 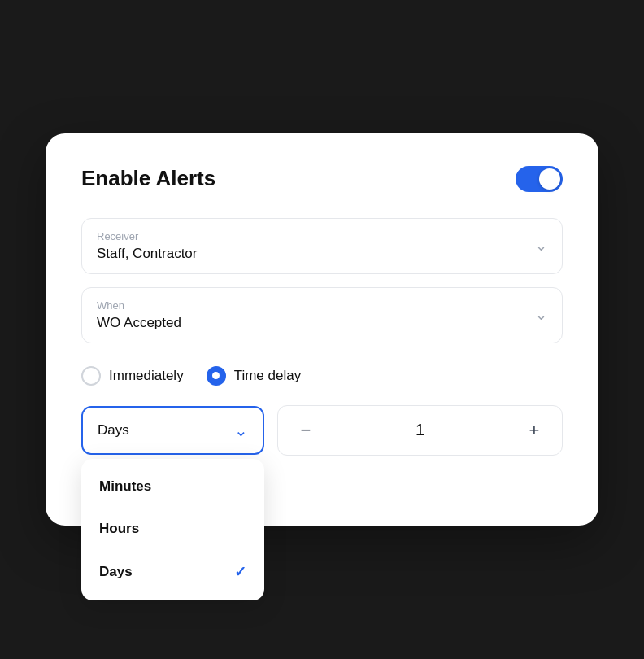 I want to click on receiver-label: Receiver, so click(x=322, y=236).